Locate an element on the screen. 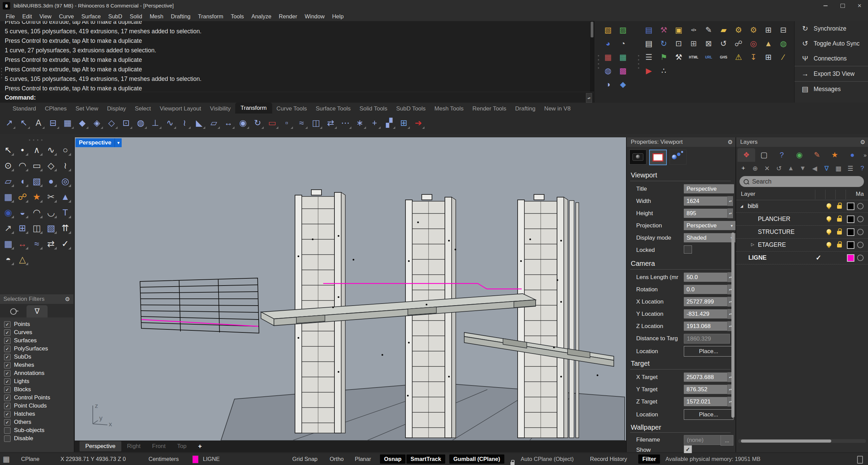 Image resolution: width=868 pixels, height=465 pixels. viewport-tab: Top is located at coordinates (181, 446).